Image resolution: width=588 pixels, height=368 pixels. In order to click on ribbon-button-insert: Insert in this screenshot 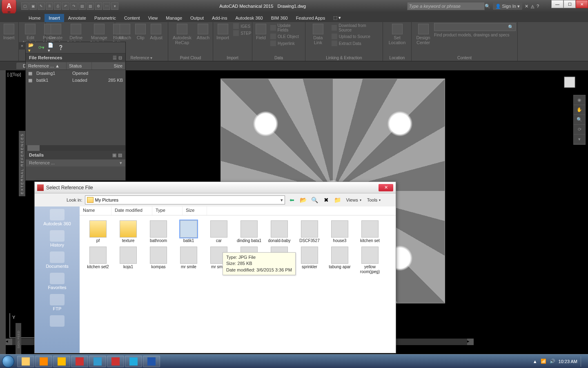, I will do `click(9, 32)`.